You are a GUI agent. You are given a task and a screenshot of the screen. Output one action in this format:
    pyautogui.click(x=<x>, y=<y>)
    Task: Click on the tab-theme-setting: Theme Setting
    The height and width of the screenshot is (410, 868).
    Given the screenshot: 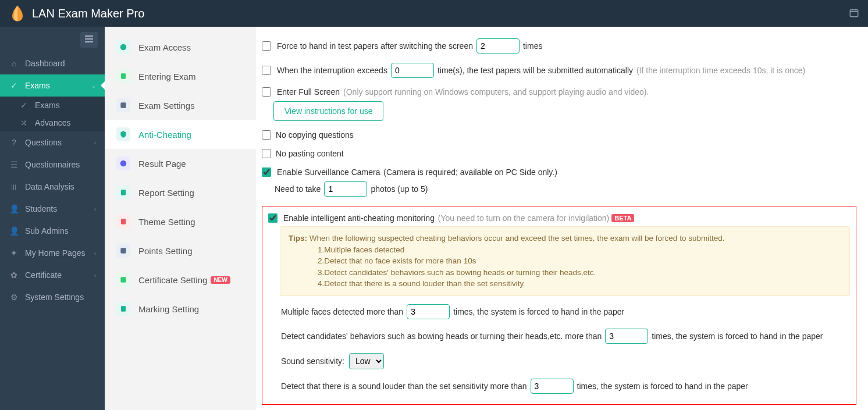 What is the action you would take?
    pyautogui.click(x=180, y=222)
    